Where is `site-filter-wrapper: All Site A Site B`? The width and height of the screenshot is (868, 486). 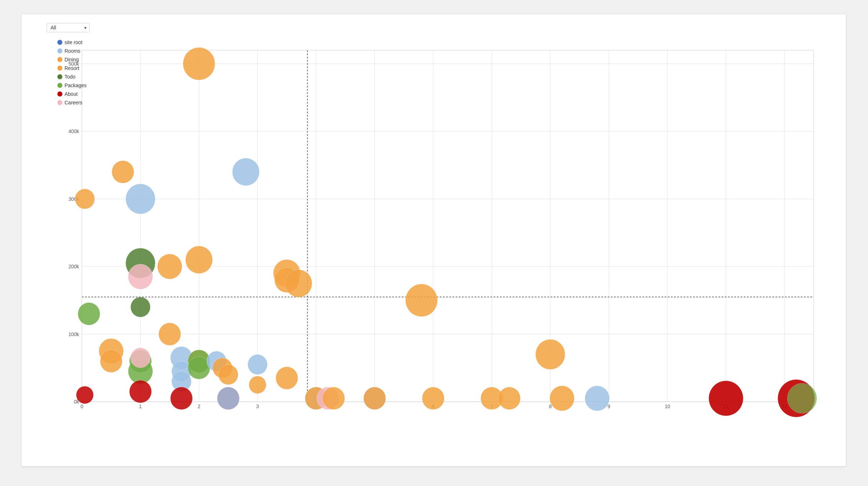
site-filter-wrapper: All Site A Site B is located at coordinates (68, 28).